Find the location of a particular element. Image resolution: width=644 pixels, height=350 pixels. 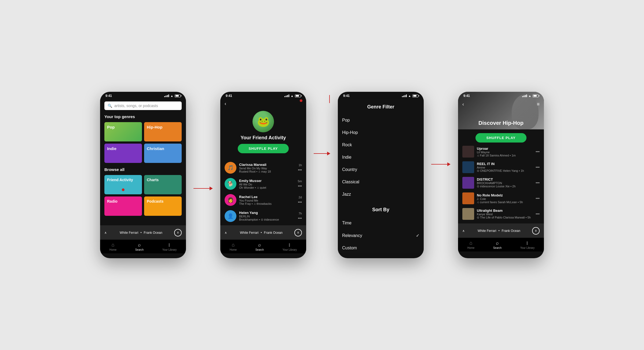

genre-christian-label: Christian is located at coordinates (156, 149).